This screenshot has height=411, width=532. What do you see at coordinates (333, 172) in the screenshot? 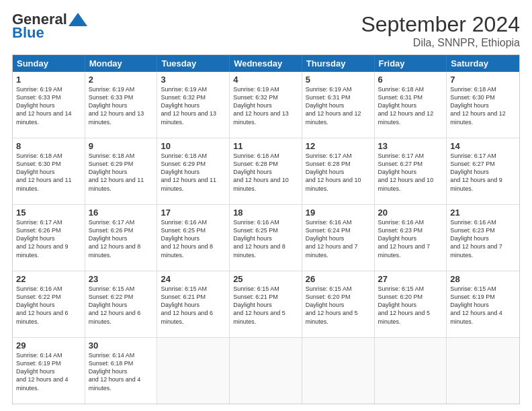
I see `cell-content: Sunrise: 6:17 AMSunset: 6:28 PMDaylight …` at bounding box center [333, 172].